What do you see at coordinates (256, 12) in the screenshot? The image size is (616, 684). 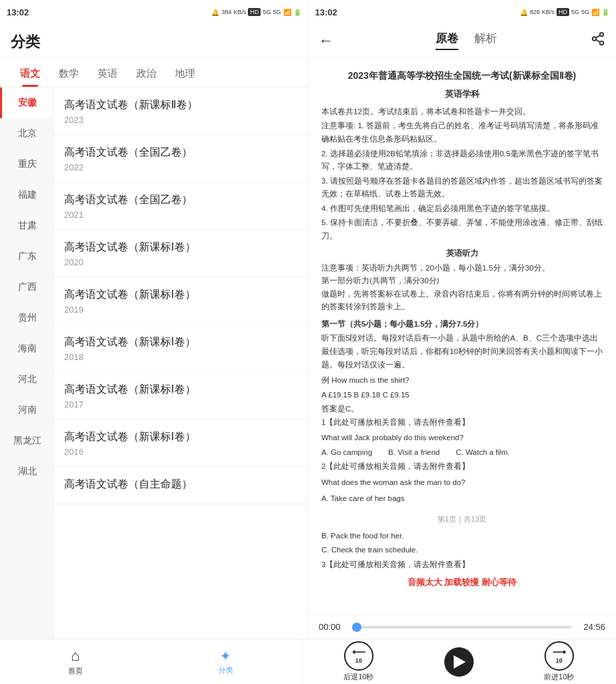 I see `left-status-icons: 🔔 384 KB/s HD 5G 5G 📶 🔋` at bounding box center [256, 12].